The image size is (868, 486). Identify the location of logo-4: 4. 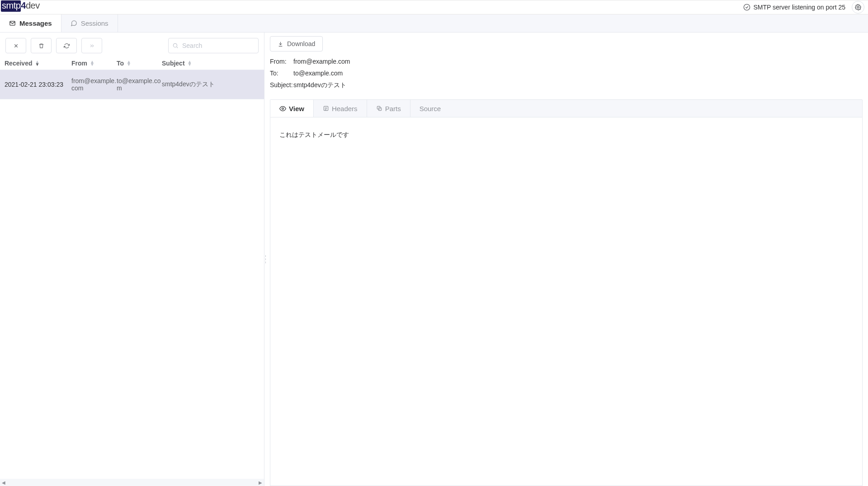
(24, 5).